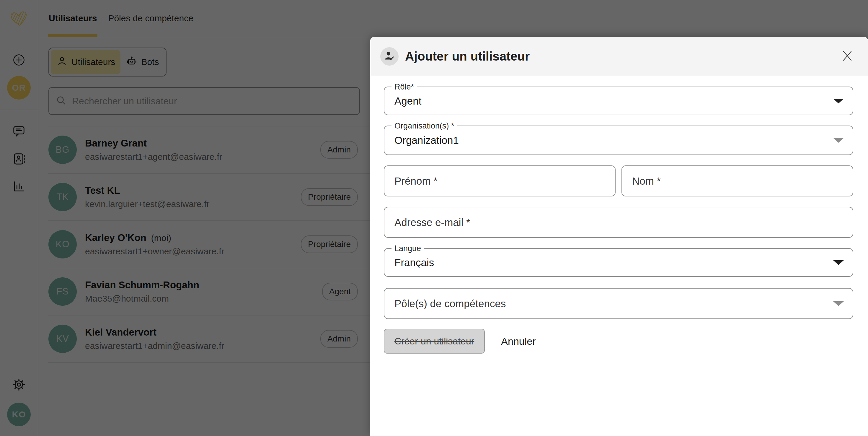 The width and height of the screenshot is (868, 436). What do you see at coordinates (619, 222) in the screenshot?
I see `email-field-wrap` at bounding box center [619, 222].